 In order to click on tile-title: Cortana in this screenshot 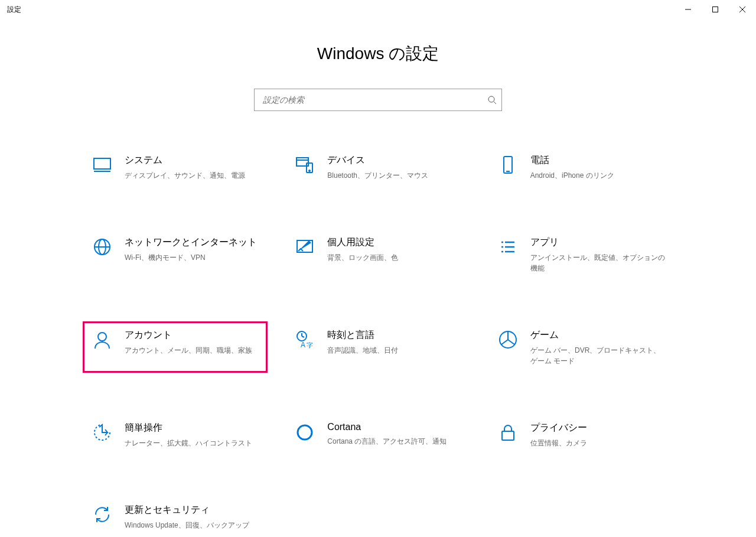, I will do `click(395, 427)`.